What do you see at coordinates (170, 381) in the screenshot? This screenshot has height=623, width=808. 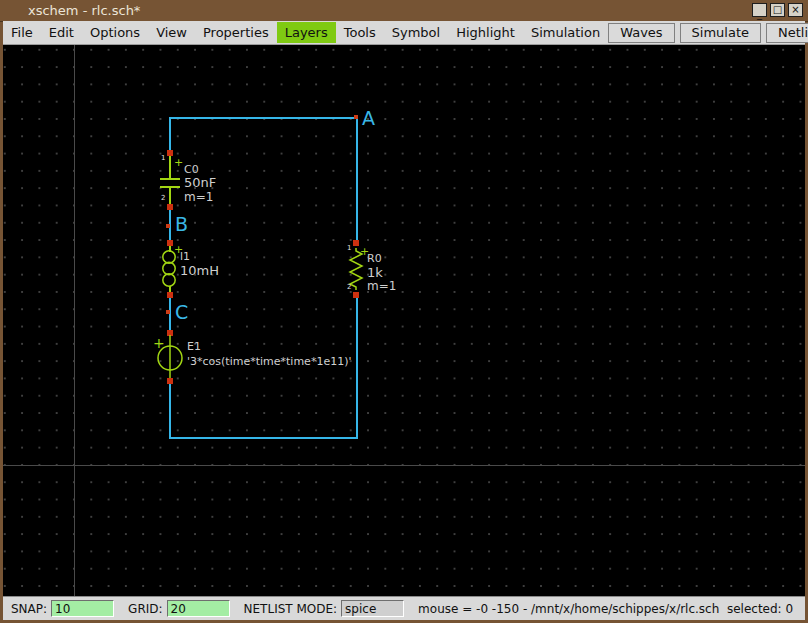 I see `source-pin2-box` at bounding box center [170, 381].